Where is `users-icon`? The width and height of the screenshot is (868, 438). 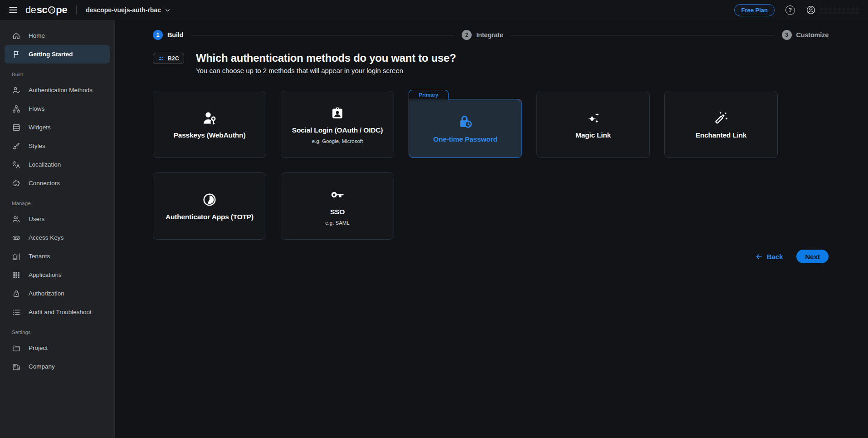 users-icon is located at coordinates (16, 219).